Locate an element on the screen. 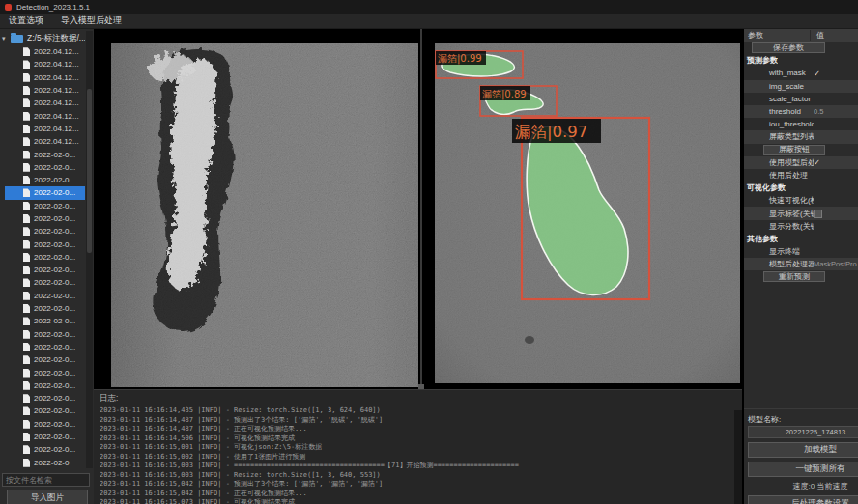  params-header-value: 值 is located at coordinates (834, 35).